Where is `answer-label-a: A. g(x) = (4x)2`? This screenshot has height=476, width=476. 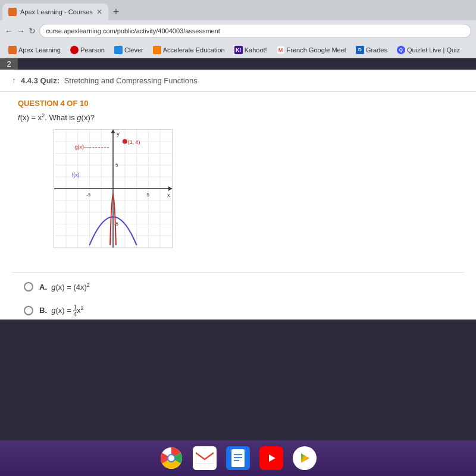 answer-label-a: A. g(x) = (4x)2 is located at coordinates (64, 287).